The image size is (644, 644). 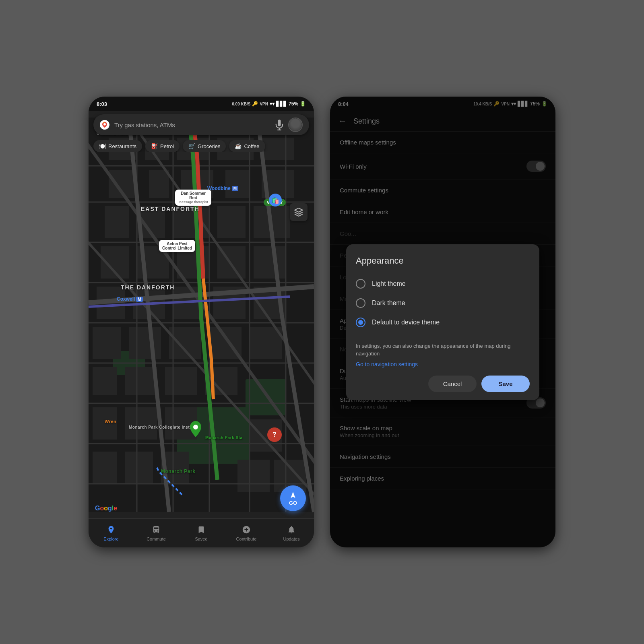 What do you see at coordinates (126, 299) in the screenshot?
I see `coxwell-label: Coxwell` at bounding box center [126, 299].